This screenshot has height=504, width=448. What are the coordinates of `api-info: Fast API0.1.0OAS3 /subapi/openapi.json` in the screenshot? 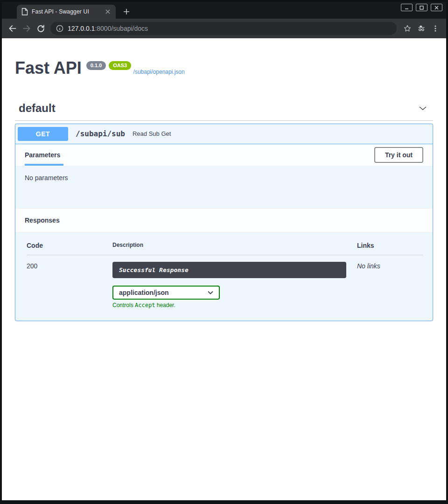 It's located at (224, 68).